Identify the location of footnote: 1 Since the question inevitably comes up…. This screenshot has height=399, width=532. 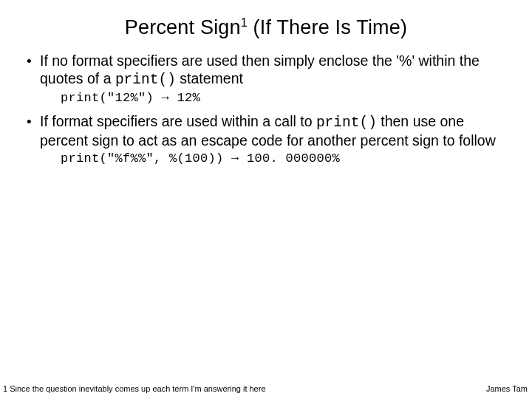
(134, 389).